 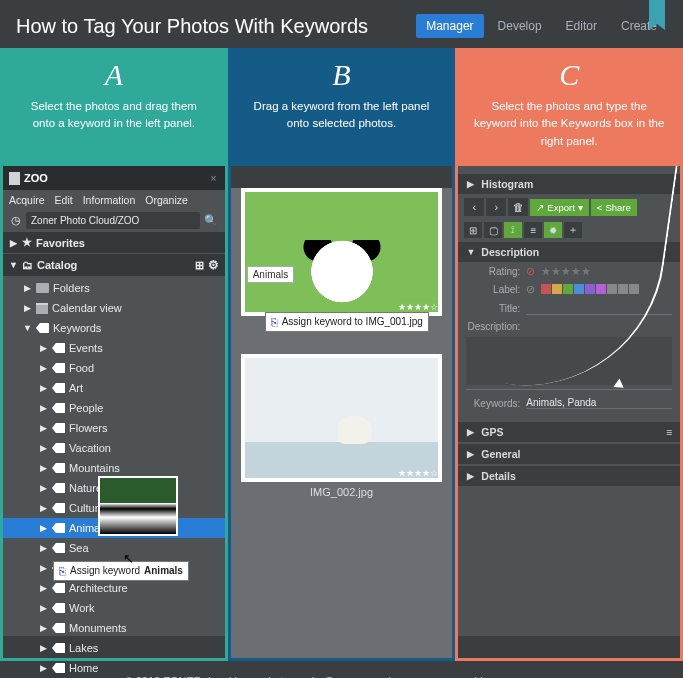 I want to click on panda-image, so click(x=342, y=275).